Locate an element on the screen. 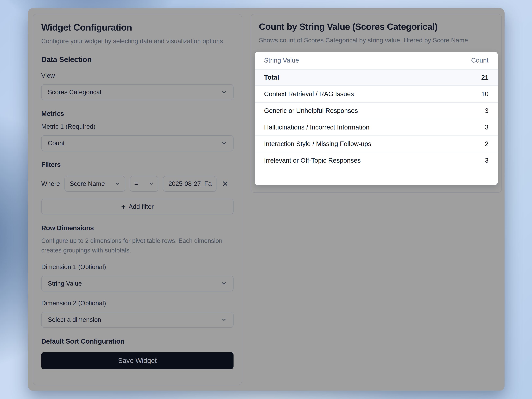  filter-row: Where Score Name = 2025-08-27_Fa ✕ is located at coordinates (138, 184).